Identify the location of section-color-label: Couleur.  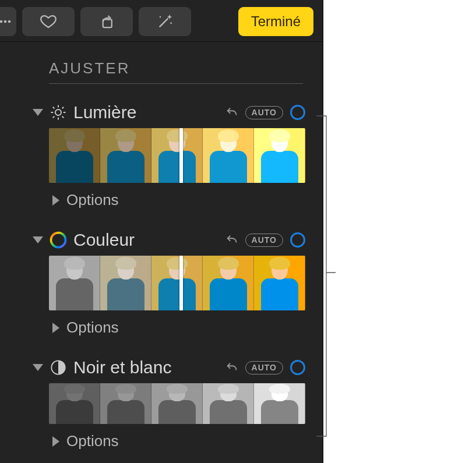
(104, 240).